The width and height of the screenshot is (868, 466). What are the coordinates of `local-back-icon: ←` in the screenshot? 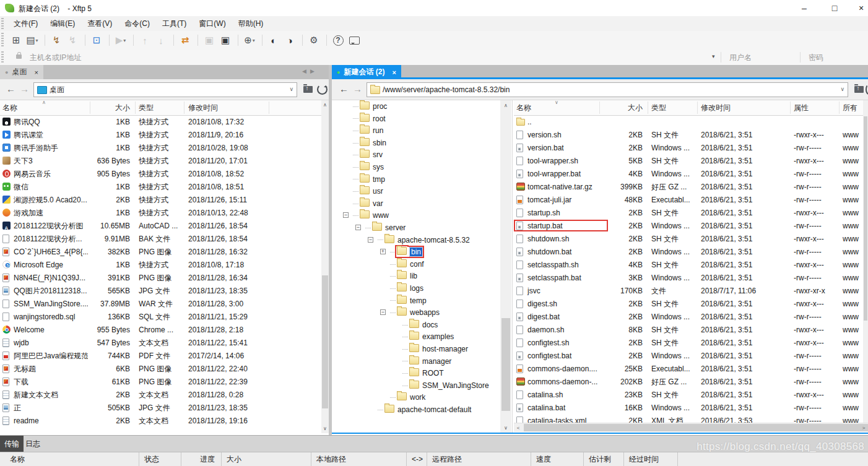 It's located at (11, 89).